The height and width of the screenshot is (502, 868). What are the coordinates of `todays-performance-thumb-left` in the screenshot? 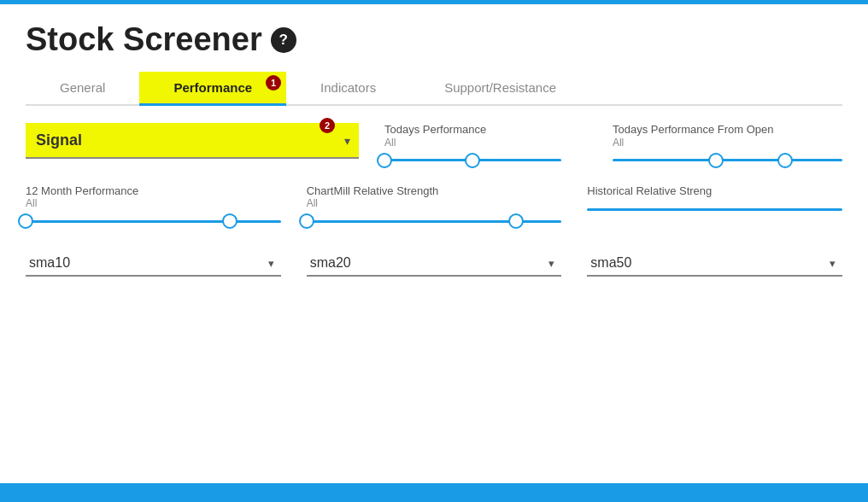 It's located at (384, 161).